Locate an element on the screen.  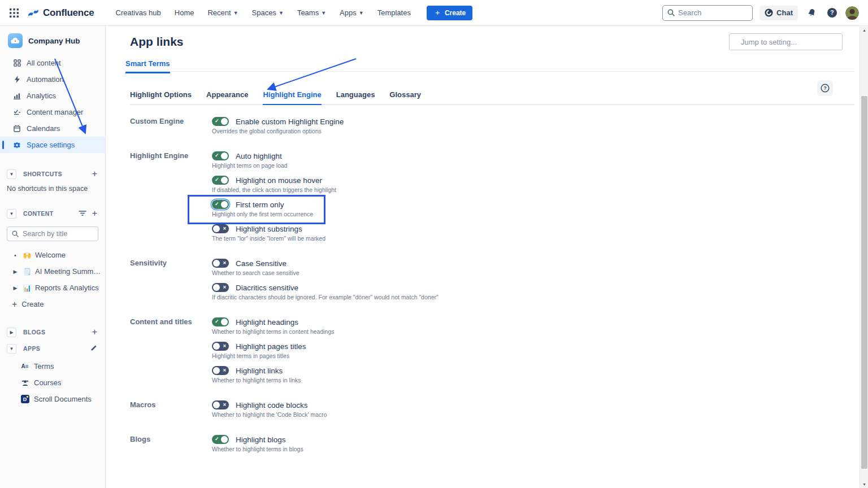
page-item-reports-analytics: ▶ 📊 Reports & Analytics is located at coordinates (53, 288).